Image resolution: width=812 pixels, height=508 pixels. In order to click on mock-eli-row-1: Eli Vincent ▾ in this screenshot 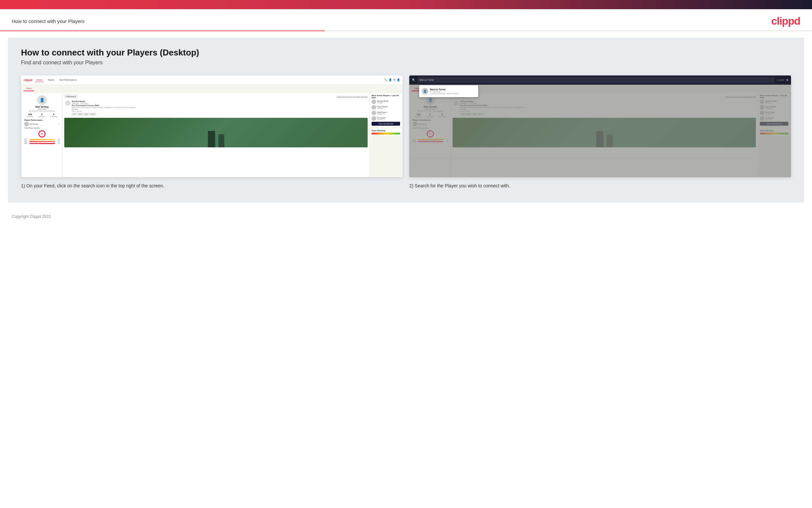, I will do `click(42, 124)`.